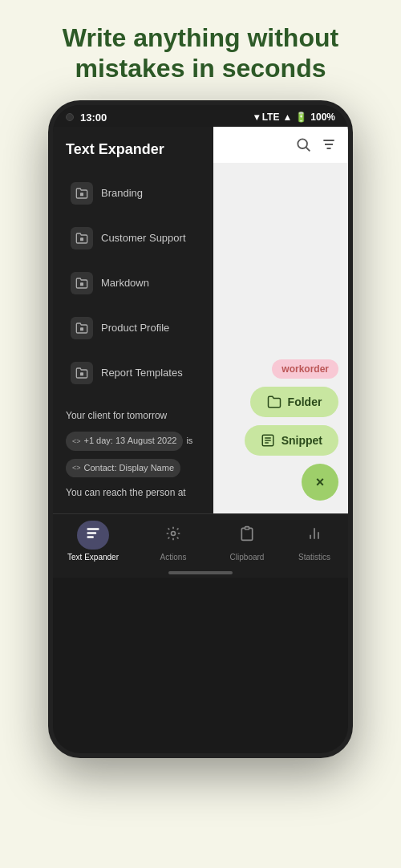  Describe the element at coordinates (271, 117) in the screenshot. I see `signal-text: LTE` at that location.